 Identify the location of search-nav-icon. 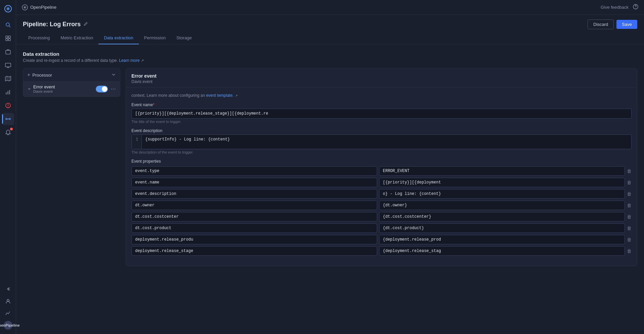
(8, 25).